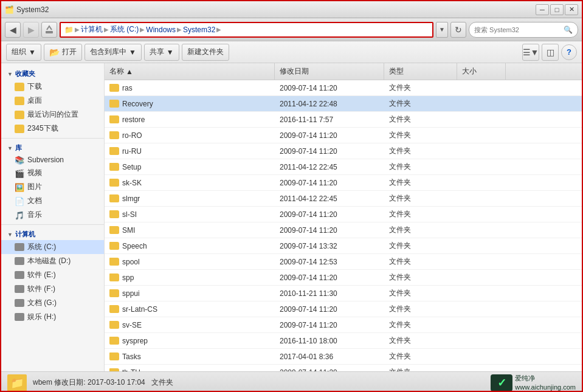 This screenshot has width=583, height=392. What do you see at coordinates (343, 167) in the screenshot?
I see `table-row: Setup2011-04-12 22:45文件夹` at bounding box center [343, 167].